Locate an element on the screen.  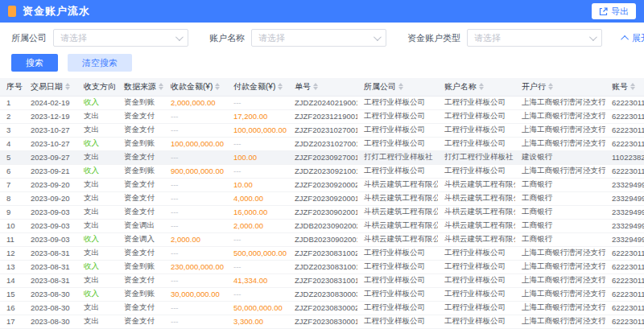
cell-order-no: ZJDB20230902002 is located at coordinates (323, 225).